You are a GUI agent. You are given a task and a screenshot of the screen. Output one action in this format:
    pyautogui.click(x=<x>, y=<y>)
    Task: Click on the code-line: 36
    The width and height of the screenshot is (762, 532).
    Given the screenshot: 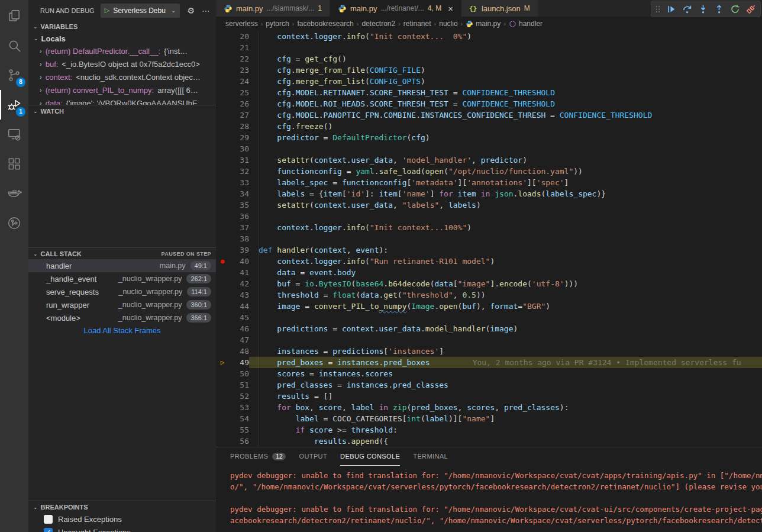 What is the action you would take?
    pyautogui.click(x=489, y=217)
    